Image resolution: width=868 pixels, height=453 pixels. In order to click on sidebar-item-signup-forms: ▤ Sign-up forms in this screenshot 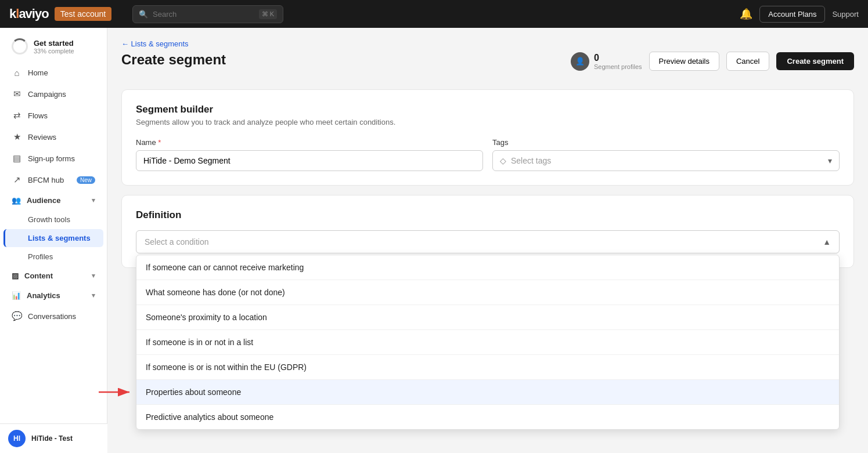, I will do `click(53, 158)`.